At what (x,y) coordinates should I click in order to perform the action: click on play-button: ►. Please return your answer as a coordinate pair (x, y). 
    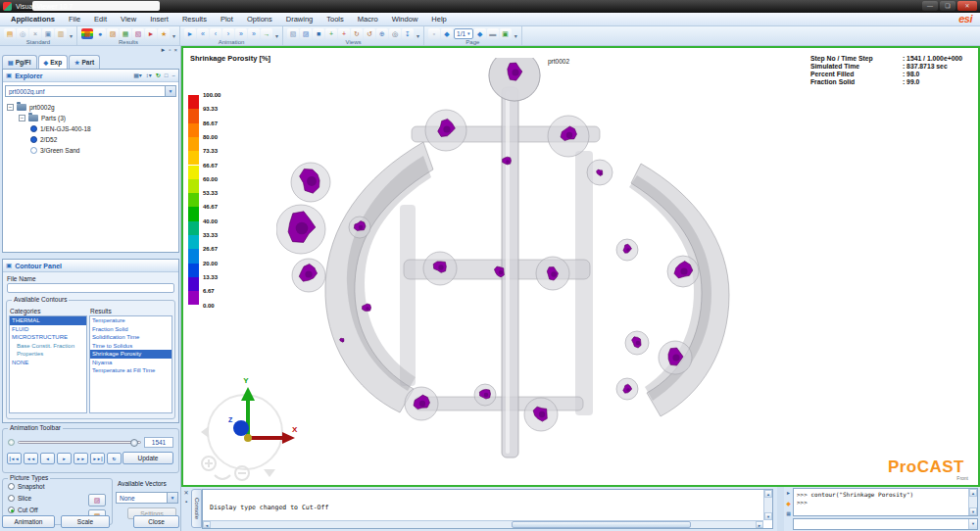
    Looking at the image, I should click on (65, 459).